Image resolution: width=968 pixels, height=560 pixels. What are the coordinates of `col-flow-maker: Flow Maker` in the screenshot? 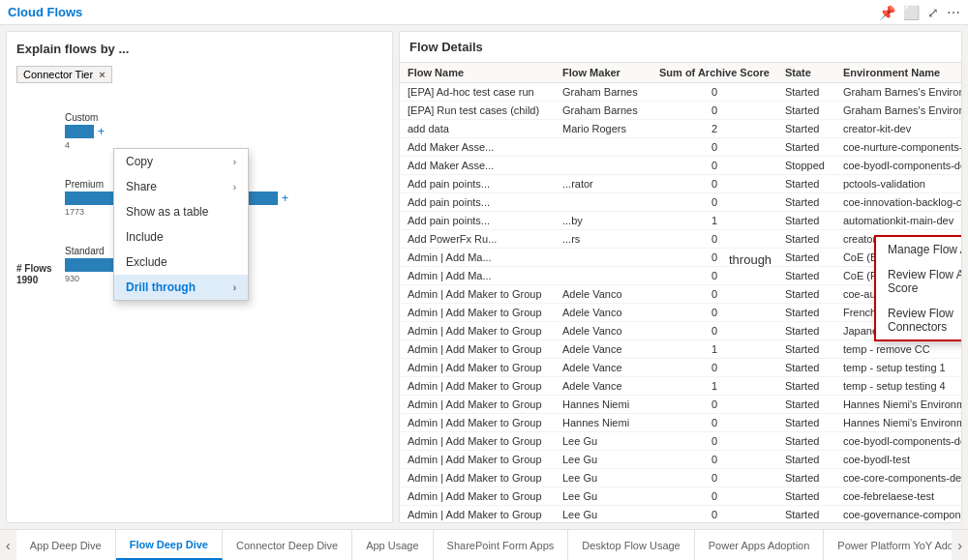 It's located at (603, 74).